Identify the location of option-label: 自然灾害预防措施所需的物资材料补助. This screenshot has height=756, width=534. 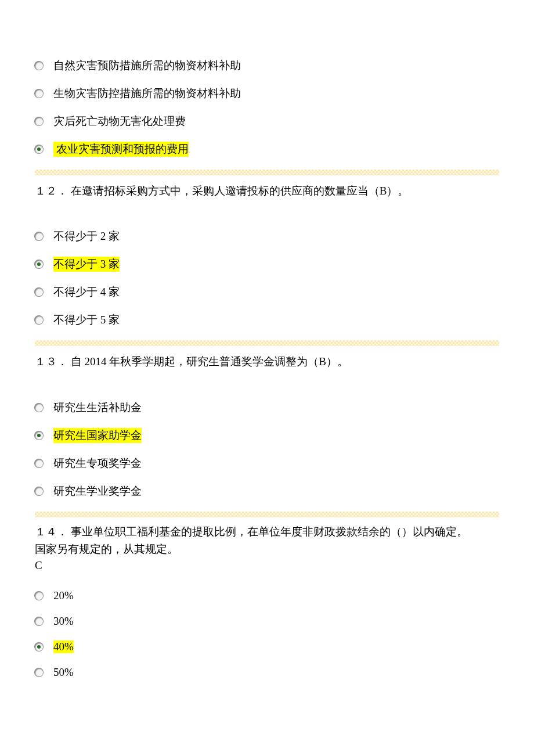
(147, 66).